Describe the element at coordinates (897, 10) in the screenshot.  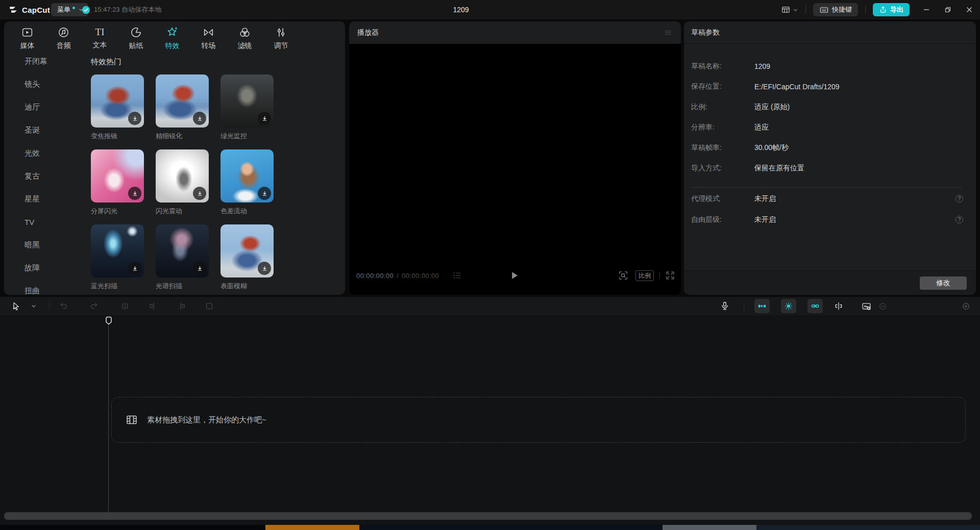
I see `export-label: 导出` at that location.